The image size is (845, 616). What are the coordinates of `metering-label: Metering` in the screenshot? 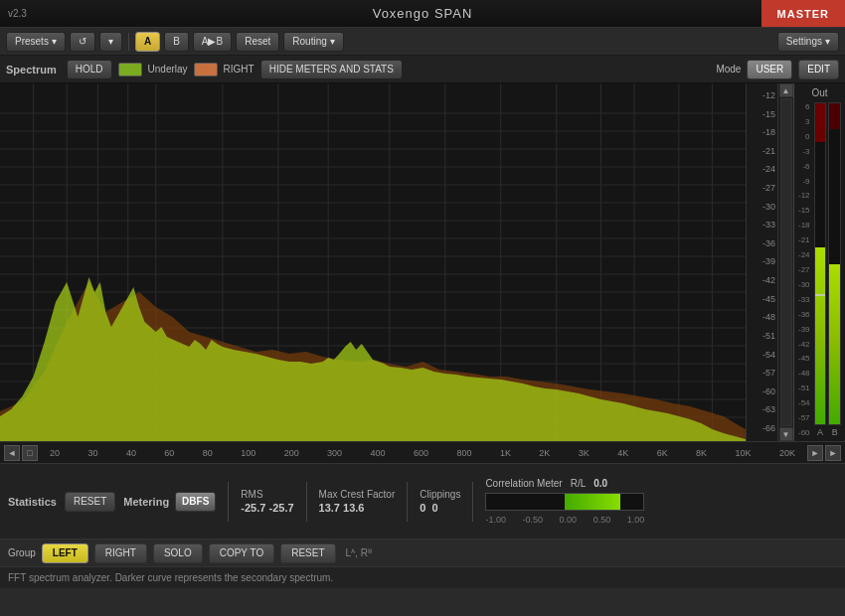 It's located at (146, 502).